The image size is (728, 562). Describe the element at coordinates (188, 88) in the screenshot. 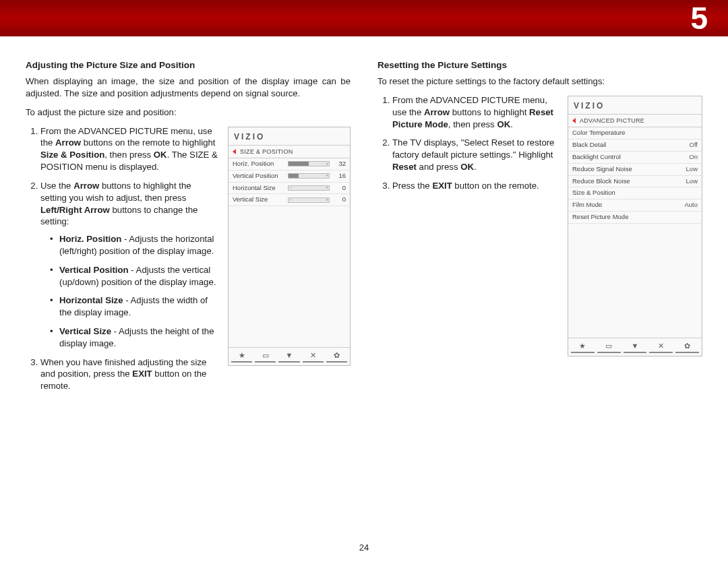

I see `left-intro: When displaying an image, the size and p…` at that location.